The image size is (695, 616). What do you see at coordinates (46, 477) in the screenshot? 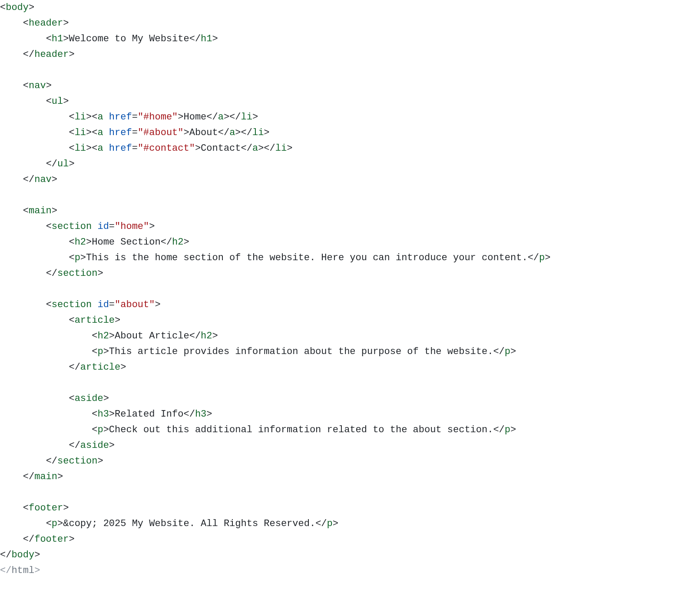
I see `tag-main-close: main` at bounding box center [46, 477].